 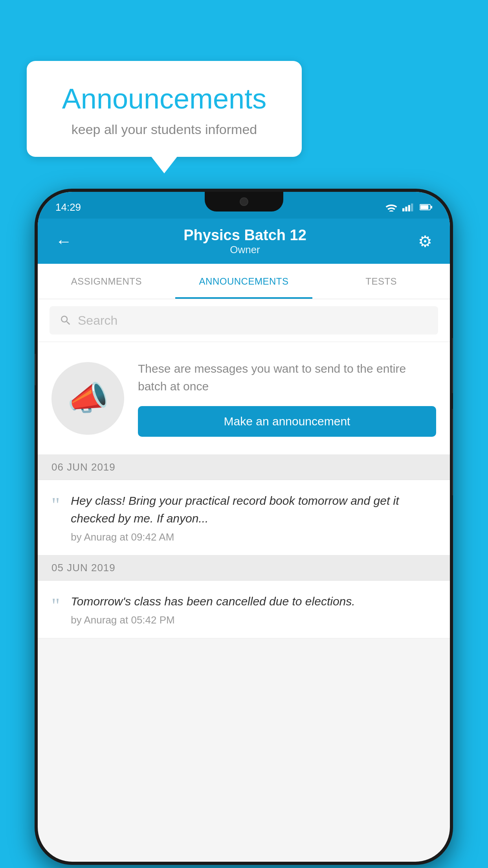 What do you see at coordinates (88, 398) in the screenshot?
I see `megaphone-icon: 📣` at bounding box center [88, 398].